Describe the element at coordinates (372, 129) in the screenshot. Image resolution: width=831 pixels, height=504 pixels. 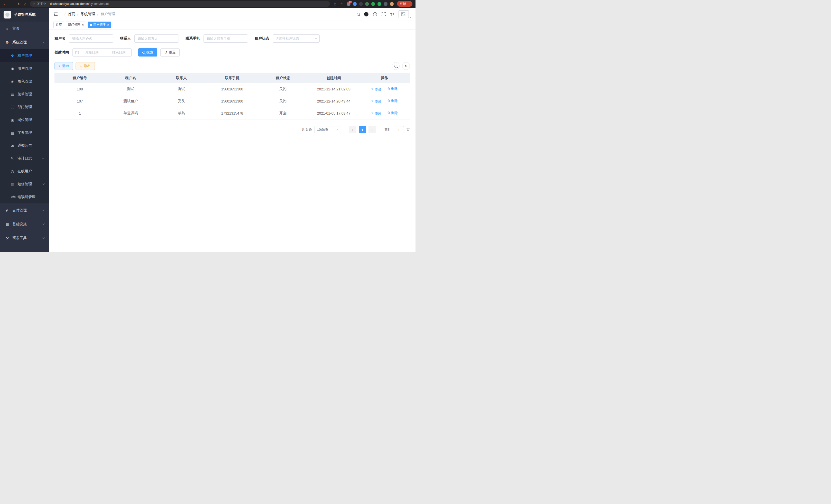
I see `next-page-button: ›` at that location.